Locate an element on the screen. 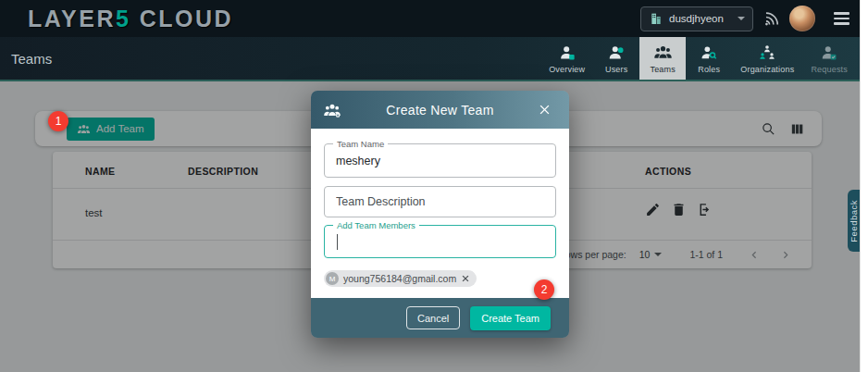 The image size is (868, 372). teams-icon is located at coordinates (663, 52).